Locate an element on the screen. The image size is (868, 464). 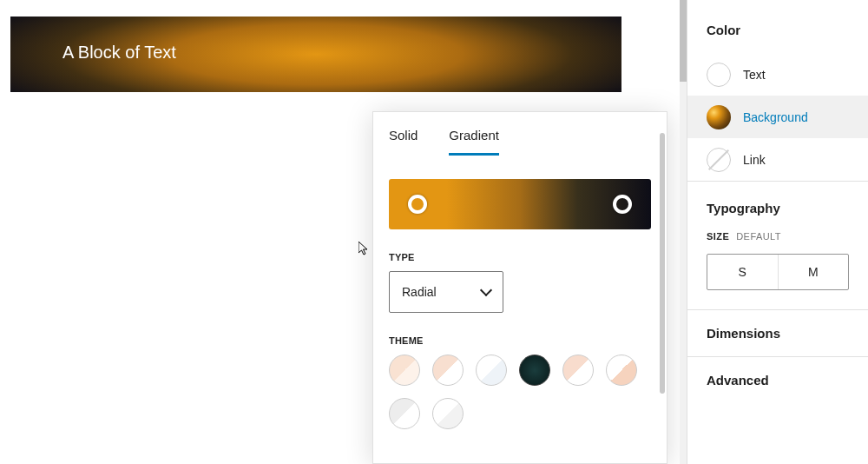
text-block-content: A Block of Text is located at coordinates (120, 52).